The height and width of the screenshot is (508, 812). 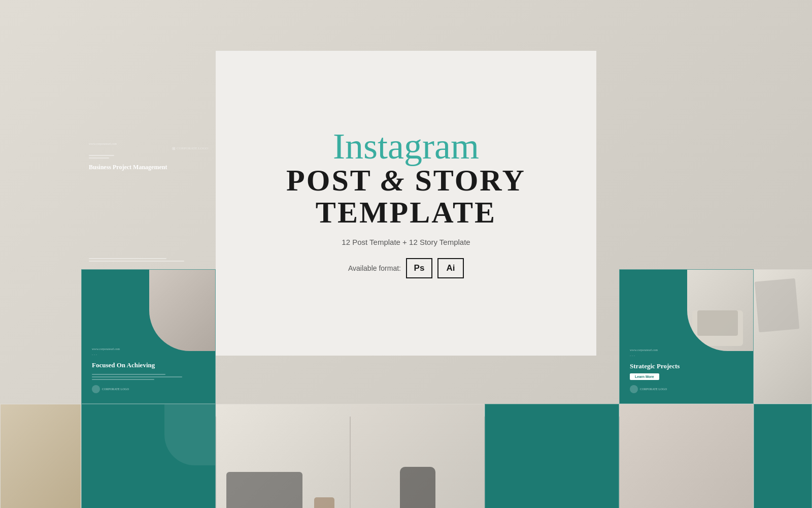 I want to click on subtitle-text: 12 Post Template + 12 Story Template, so click(x=406, y=242).